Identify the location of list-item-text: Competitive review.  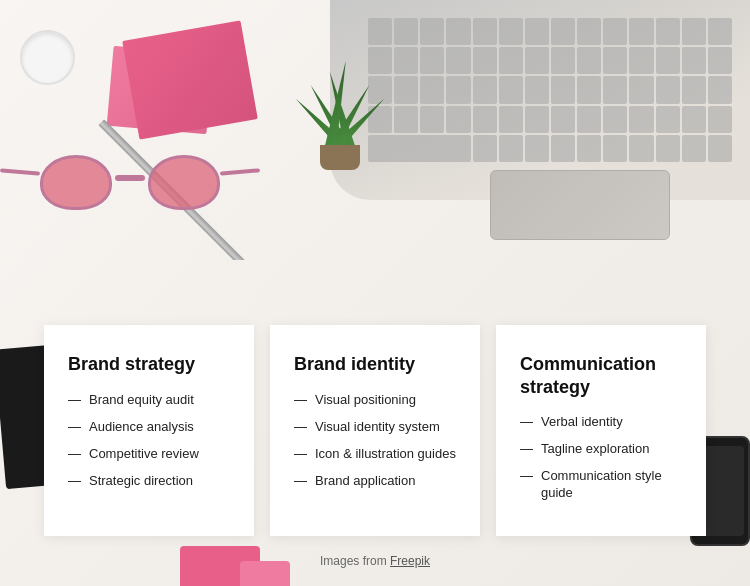
(144, 454).